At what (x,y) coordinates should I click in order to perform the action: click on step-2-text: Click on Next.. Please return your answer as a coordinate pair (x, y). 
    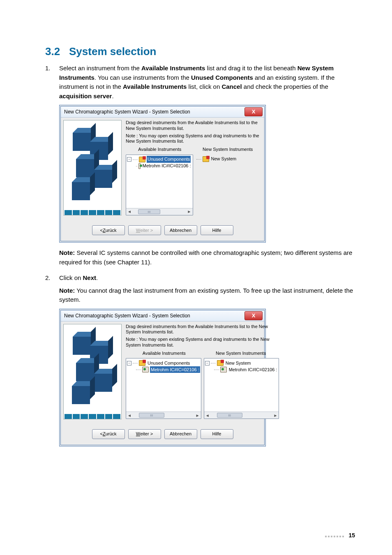
    Looking at the image, I should click on (207, 278).